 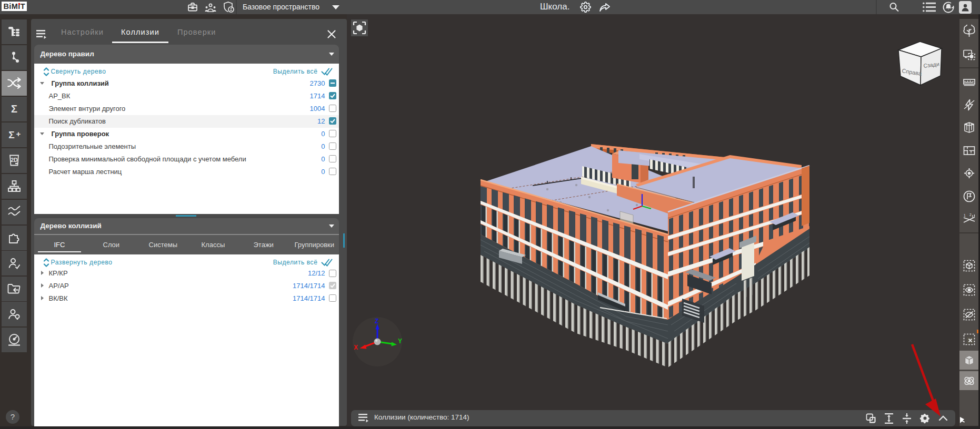 What do you see at coordinates (15, 6) in the screenshot?
I see `svg-text: BiMiT` at bounding box center [15, 6].